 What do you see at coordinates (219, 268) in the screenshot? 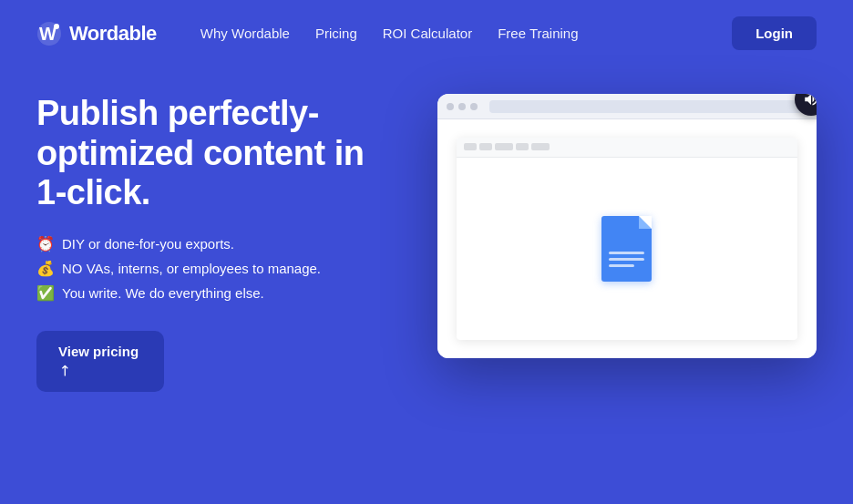
I see `hero-features-list: ⏰ DIY or done-for-you exports. 💰 NO VAs,…` at bounding box center [219, 268].